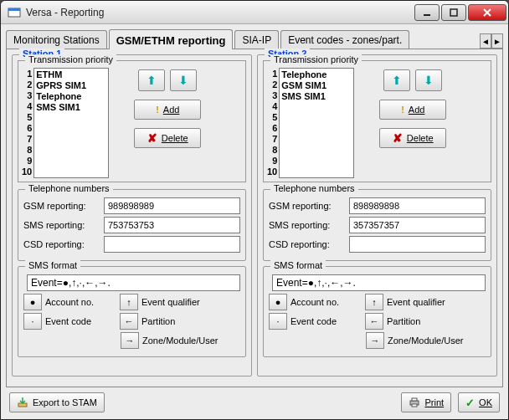  What do you see at coordinates (486, 41) in the screenshot?
I see `tab-scroll-left: ◄` at bounding box center [486, 41].